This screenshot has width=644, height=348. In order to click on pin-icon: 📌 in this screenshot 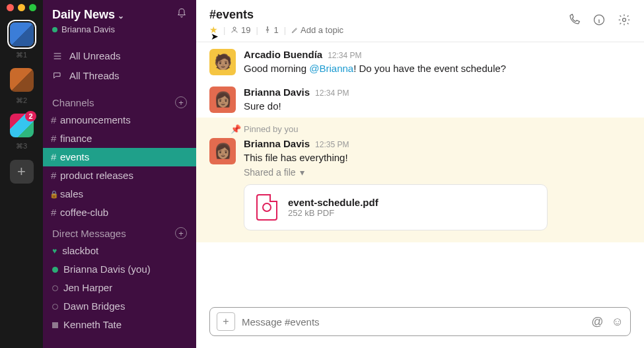, I will do `click(236, 129)`.